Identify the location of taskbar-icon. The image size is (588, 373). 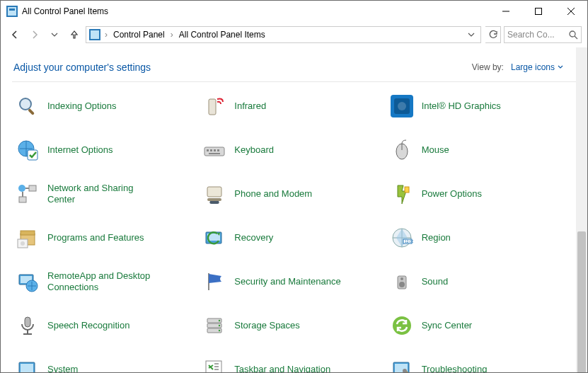
(214, 365).